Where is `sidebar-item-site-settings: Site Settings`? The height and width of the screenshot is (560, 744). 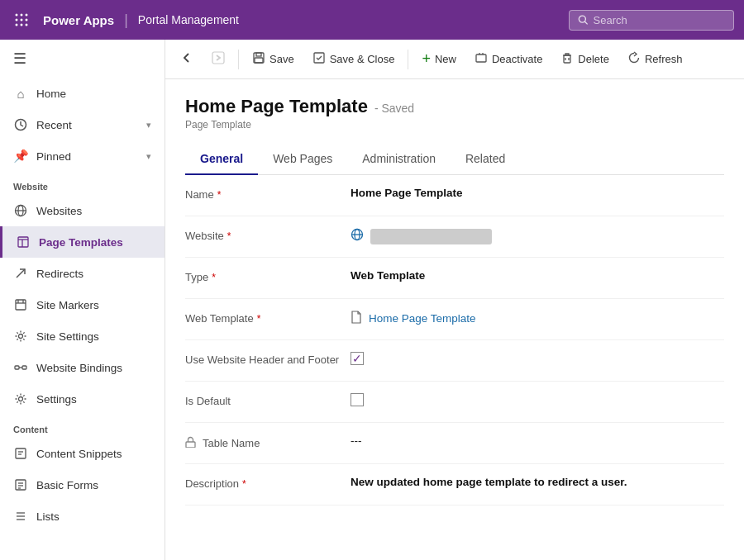
sidebar-item-site-settings: Site Settings is located at coordinates (83, 336).